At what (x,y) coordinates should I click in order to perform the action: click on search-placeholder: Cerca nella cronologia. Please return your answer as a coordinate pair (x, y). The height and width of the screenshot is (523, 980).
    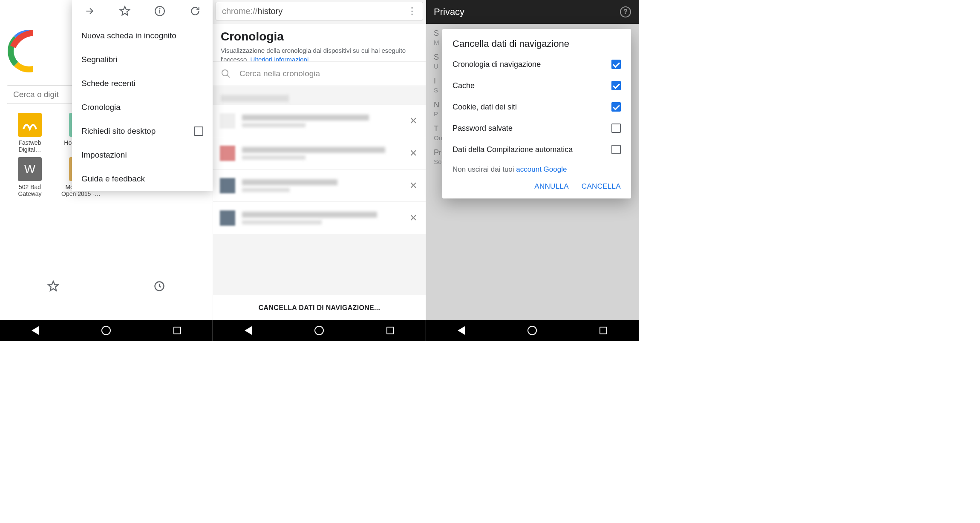
    Looking at the image, I should click on (280, 74).